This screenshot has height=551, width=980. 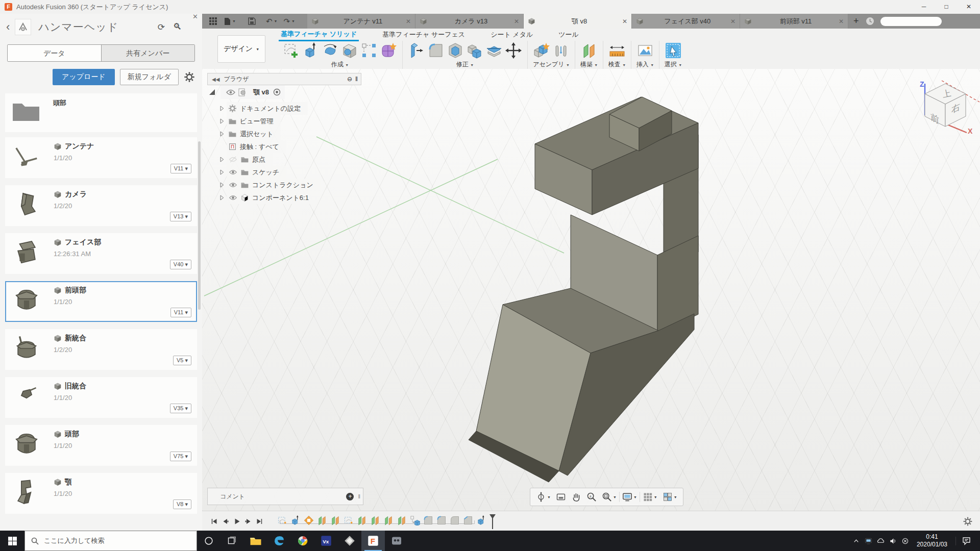 What do you see at coordinates (241, 49) in the screenshot?
I see `workspace-selector: デザイン▼` at bounding box center [241, 49].